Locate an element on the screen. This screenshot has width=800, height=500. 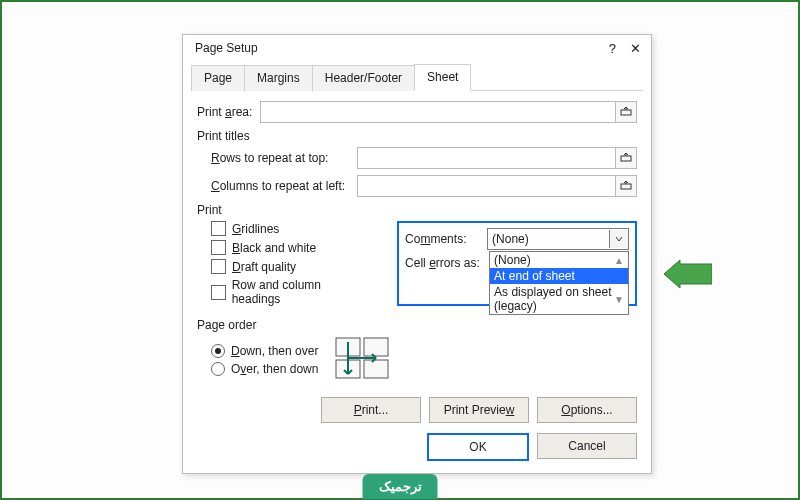
ok-button: OK is located at coordinates (478, 447).